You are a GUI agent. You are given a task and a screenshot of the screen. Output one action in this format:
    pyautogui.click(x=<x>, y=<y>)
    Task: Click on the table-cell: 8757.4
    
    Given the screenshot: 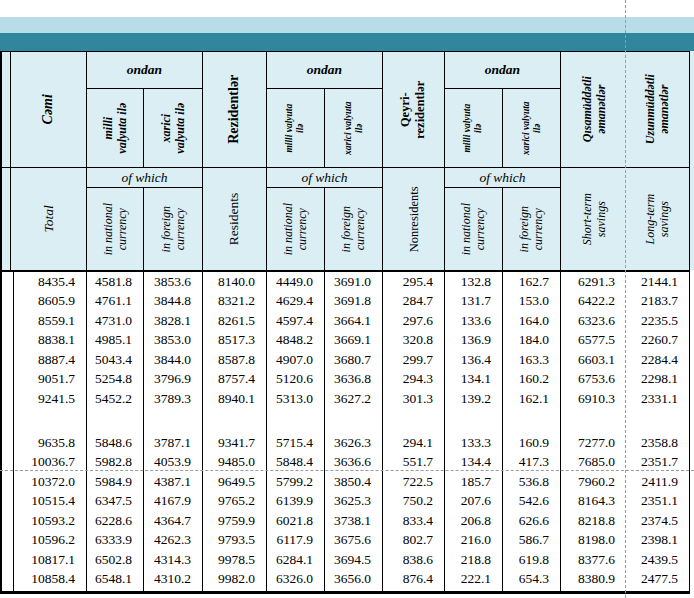 What is the action you would take?
    pyautogui.click(x=235, y=380)
    